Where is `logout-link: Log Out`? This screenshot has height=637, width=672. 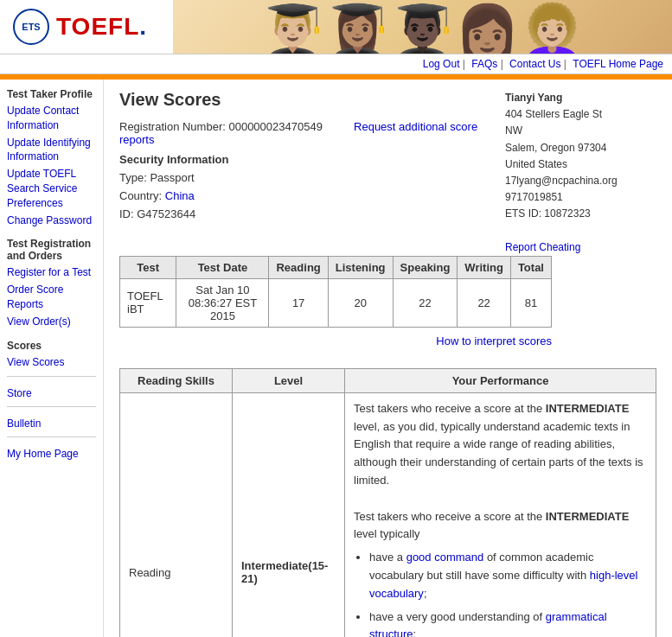 logout-link: Log Out is located at coordinates (441, 64).